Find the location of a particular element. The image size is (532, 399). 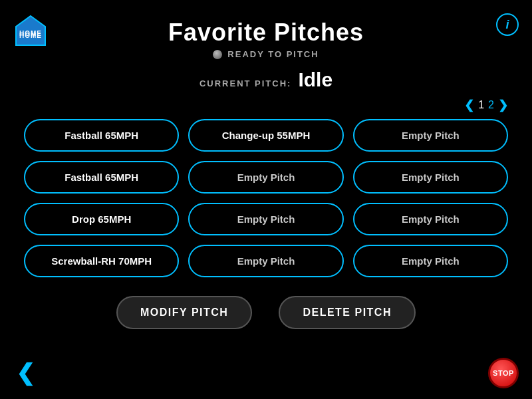

ready-label: READY TO PITCH is located at coordinates (273, 55).